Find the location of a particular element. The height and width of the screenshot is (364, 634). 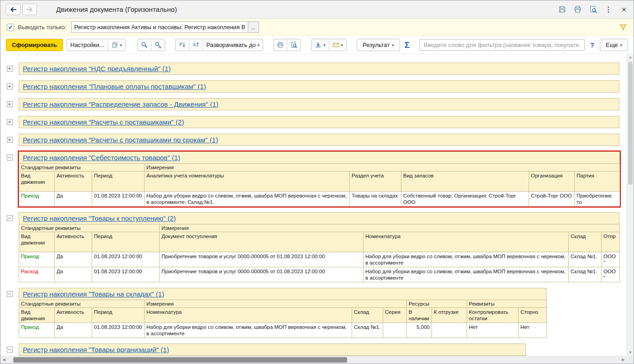

window-search-button is located at coordinates (593, 10).